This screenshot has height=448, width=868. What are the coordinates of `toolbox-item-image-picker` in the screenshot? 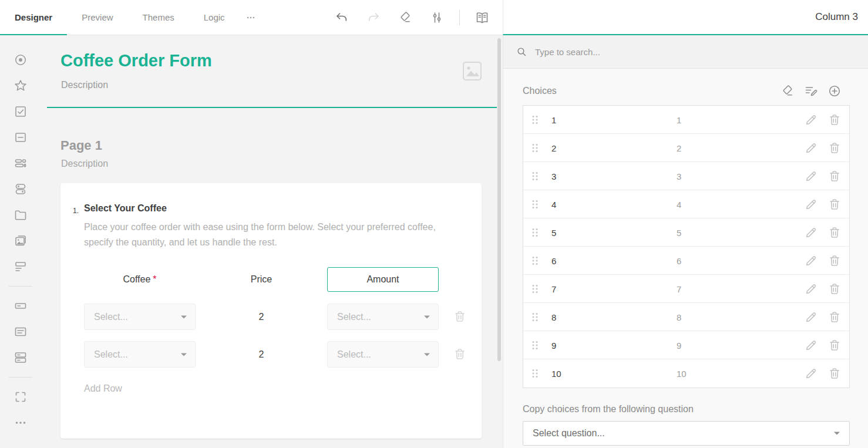 It's located at (21, 241).